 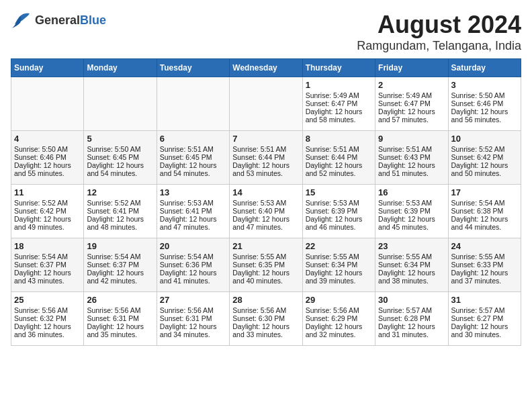 I want to click on calendar-cell: 31Sunrise: 5:57 AMSunset: 6:27 PMDayligh…, so click(x=484, y=319).